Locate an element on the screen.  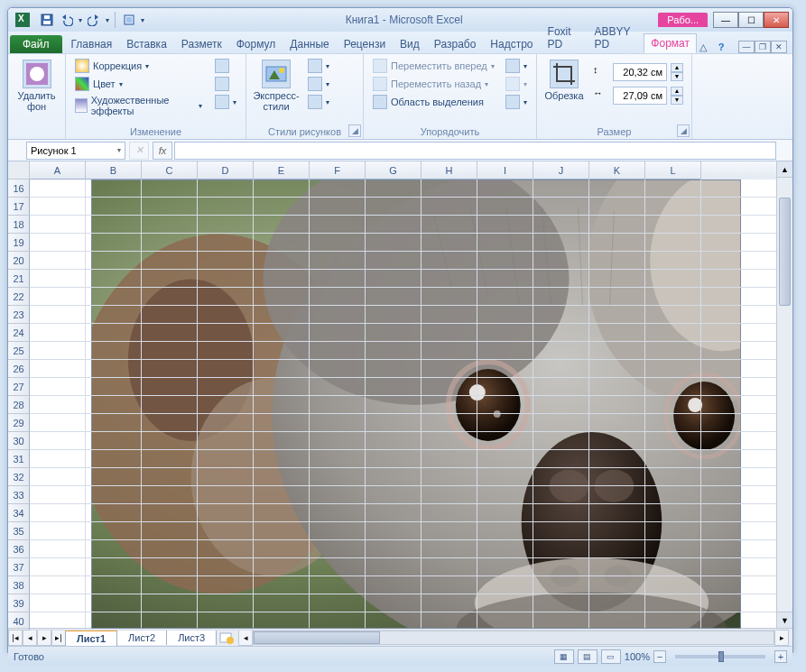
send-backward-button: Переместить назад▾ is located at coordinates (433, 84).